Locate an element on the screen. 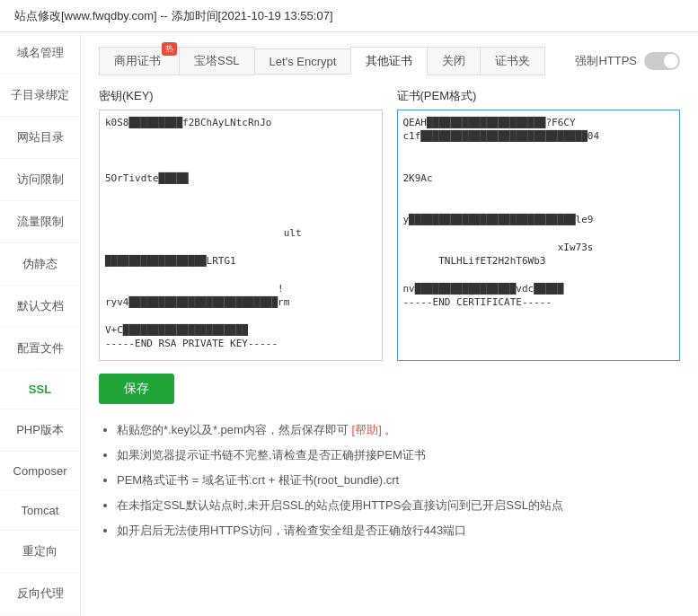 The image size is (698, 616). sidebar-item-subdir: 子目录绑定 is located at coordinates (40, 95).